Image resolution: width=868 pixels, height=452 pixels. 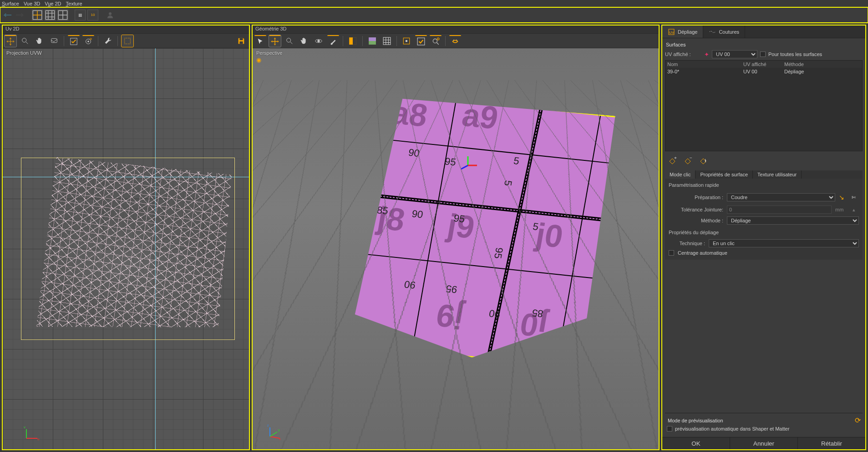 What do you see at coordinates (24, 53) in the screenshot?
I see `uv2d-viewport-label: Projection UVW` at bounding box center [24, 53].